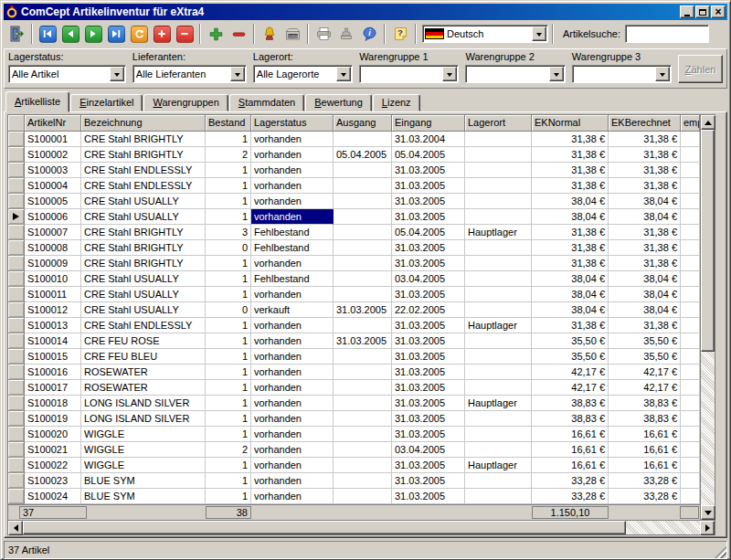 The width and height of the screenshot is (731, 560). Describe the element at coordinates (53, 449) in the screenshot. I see `cell-artikelnr: S100021` at that location.